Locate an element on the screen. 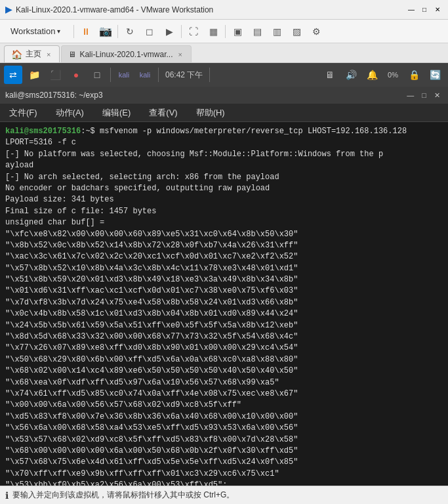 The height and width of the screenshot is (504, 448). vm-arrows-button: ⇄ is located at coordinates (13, 75).